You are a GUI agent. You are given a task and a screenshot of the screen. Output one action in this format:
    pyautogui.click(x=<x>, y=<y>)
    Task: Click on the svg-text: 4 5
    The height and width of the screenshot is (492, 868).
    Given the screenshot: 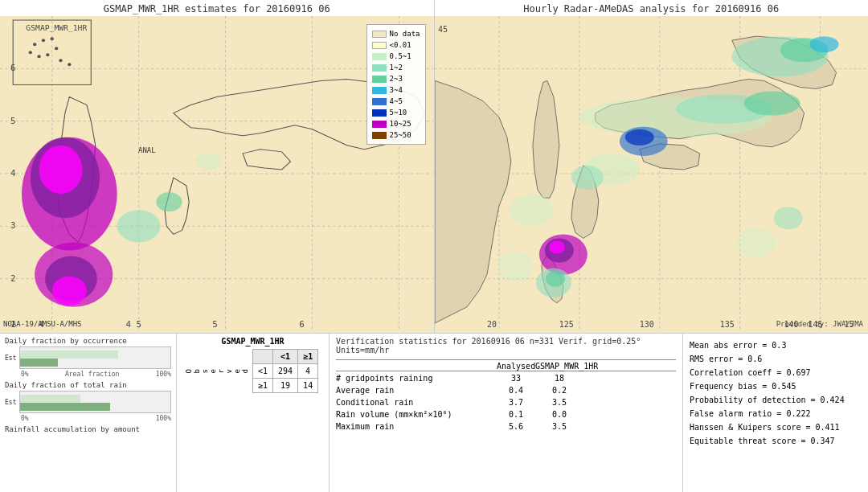 What is the action you would take?
    pyautogui.click(x=133, y=324)
    